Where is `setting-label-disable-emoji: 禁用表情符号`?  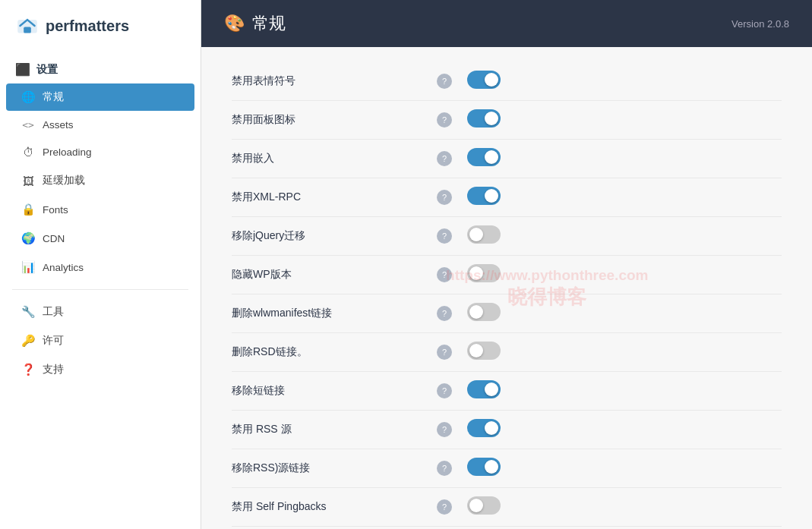
setting-label-disable-emoji: 禁用表情符号 is located at coordinates (330, 81).